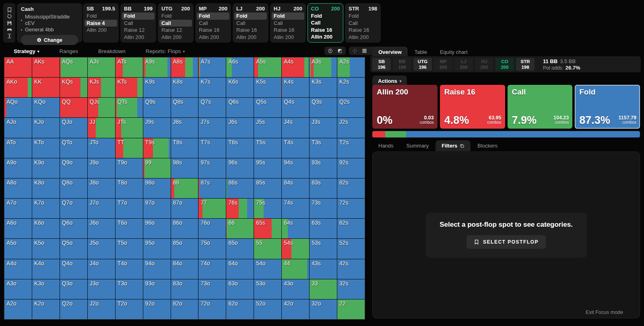 The height and width of the screenshot is (326, 644). I want to click on matrix-cell-44: 44, so click(295, 269).